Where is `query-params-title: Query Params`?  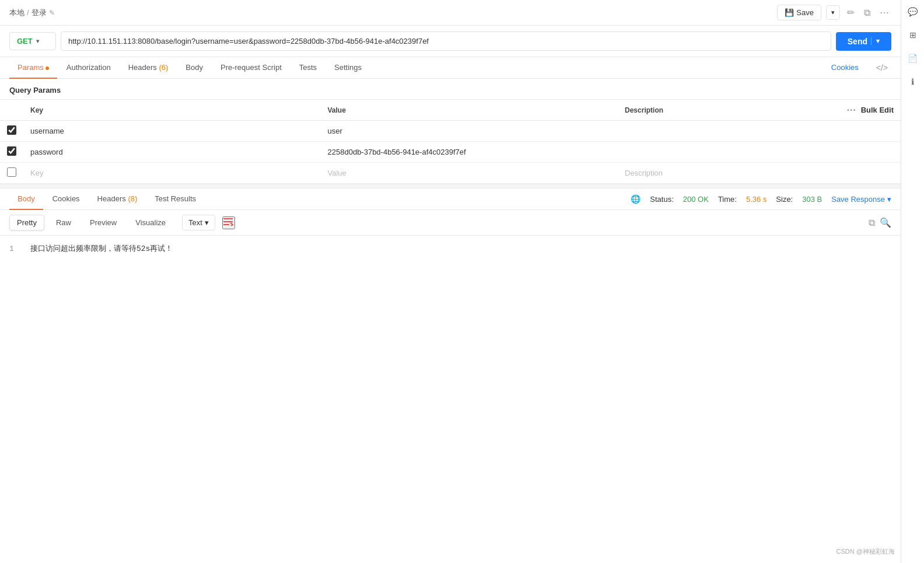 query-params-title: Query Params is located at coordinates (450, 89).